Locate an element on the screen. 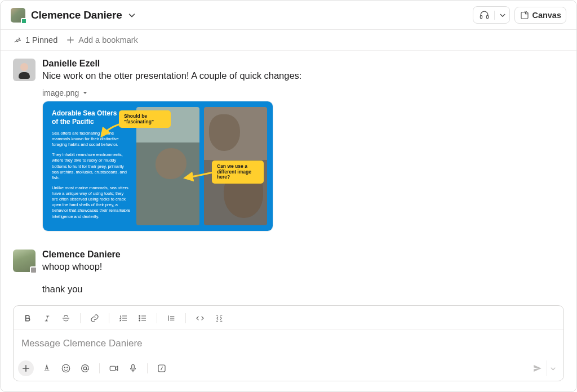 Image resolution: width=577 pixels, height=392 pixels. pinned-button: 1 Pinned is located at coordinates (35, 40).